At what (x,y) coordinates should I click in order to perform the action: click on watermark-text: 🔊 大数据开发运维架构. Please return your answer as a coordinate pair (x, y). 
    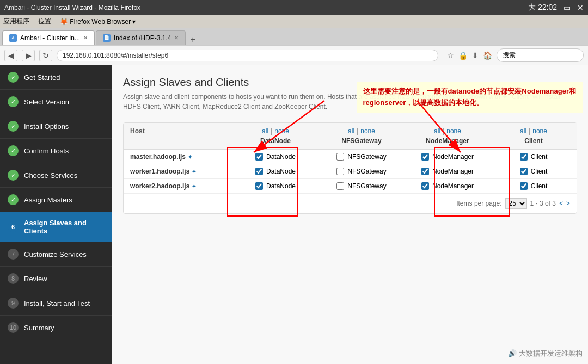
    Looking at the image, I should click on (546, 354).